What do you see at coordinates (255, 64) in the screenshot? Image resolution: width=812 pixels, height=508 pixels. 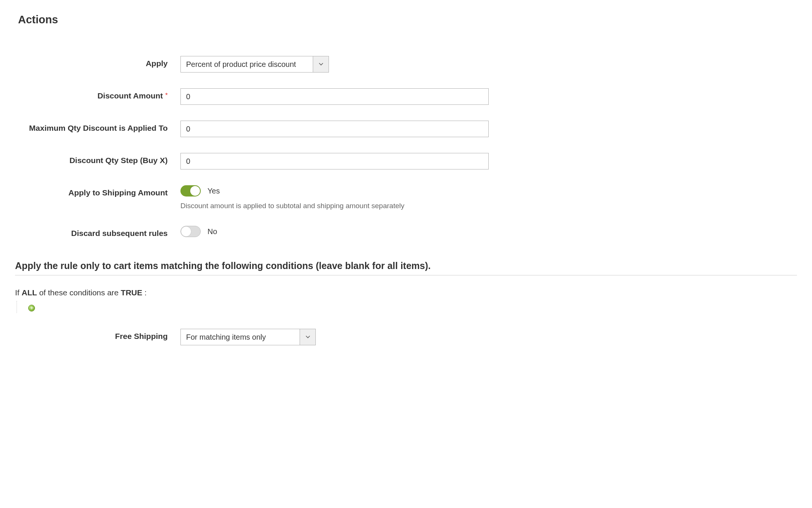 I see `apply-select: Percent of product price discount` at bounding box center [255, 64].